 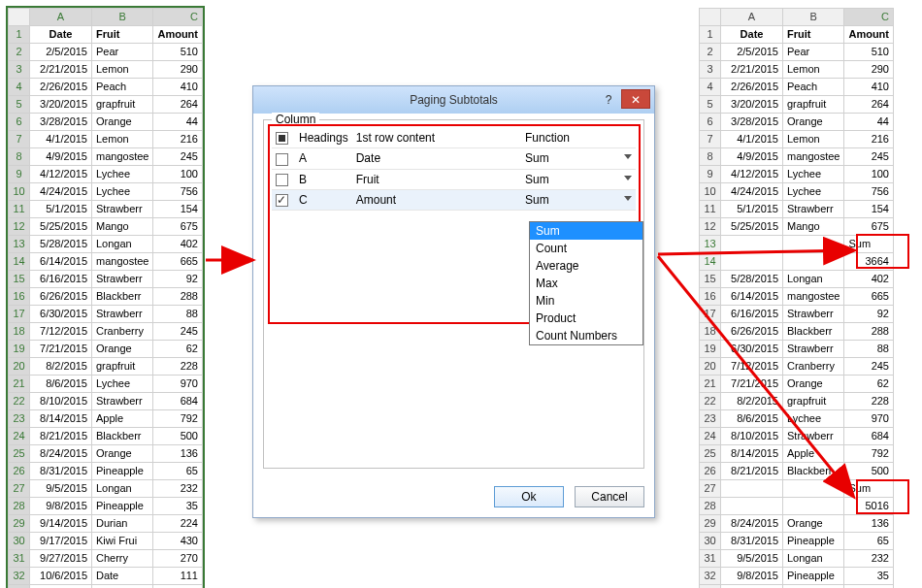 What do you see at coordinates (19, 140) in the screenshot?
I see `row-header-7: 7` at bounding box center [19, 140].